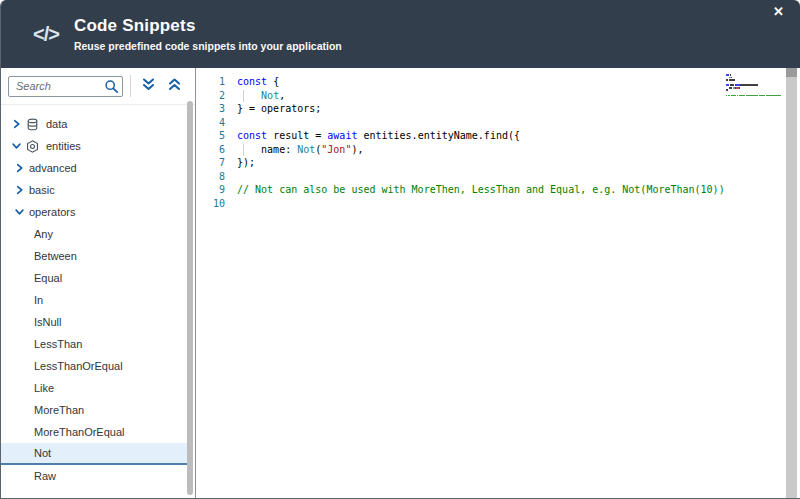 This screenshot has width=800, height=499. I want to click on expand-all-button, so click(148, 86).